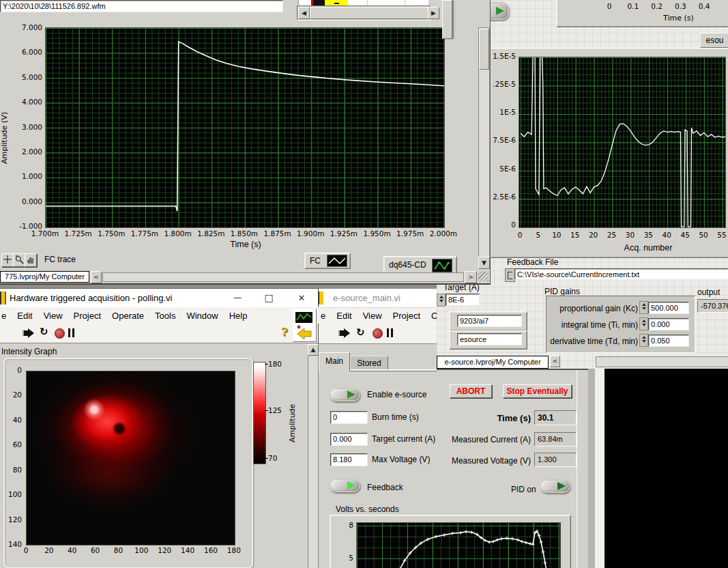 The height and width of the screenshot is (568, 728). I want to click on tick-label: 1.750m, so click(111, 233).